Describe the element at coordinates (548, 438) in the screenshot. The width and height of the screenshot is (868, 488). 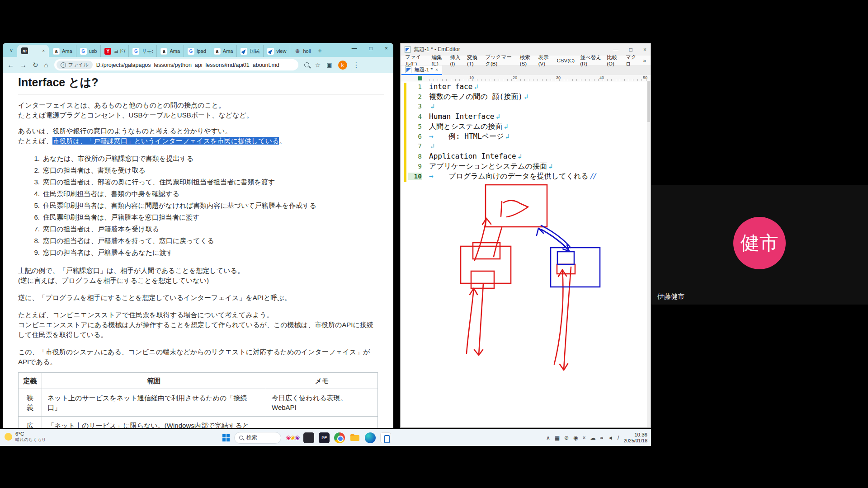
I see `tray-chevron-icon: ∧` at that location.